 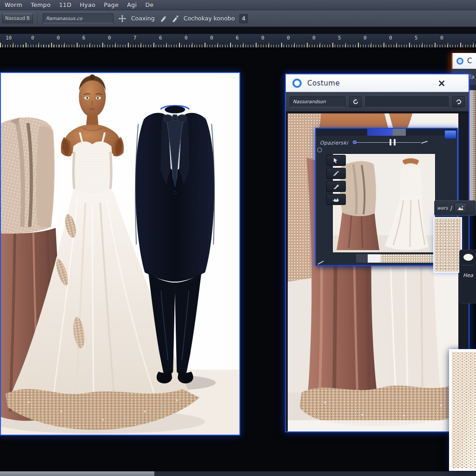 I want to click on eyedropper-icon, so click(x=336, y=186).